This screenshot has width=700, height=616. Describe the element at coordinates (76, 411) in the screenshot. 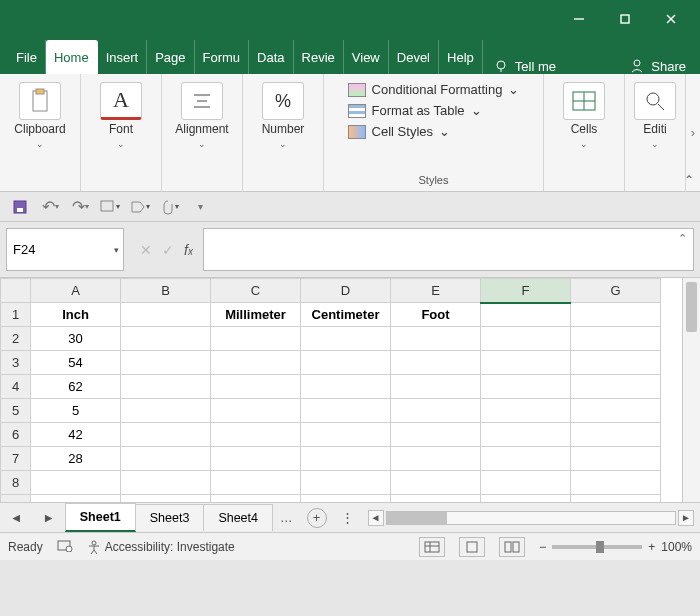

I see `cell-A5: 5` at that location.